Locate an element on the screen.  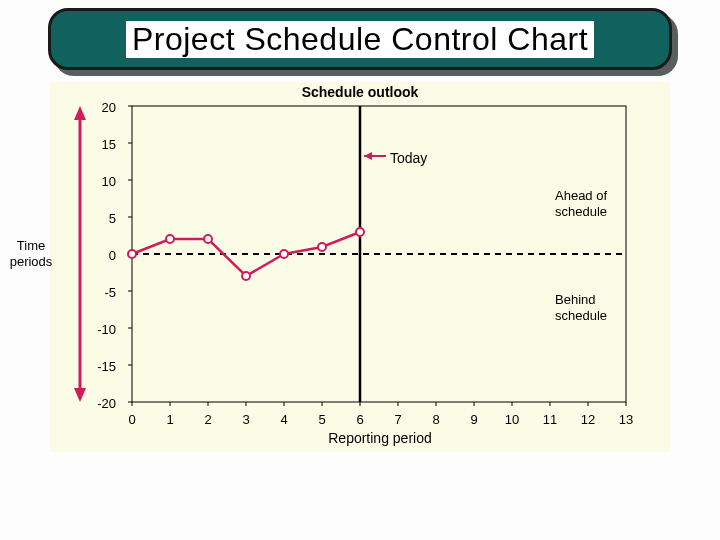
range-arrow-icon is located at coordinates (80, 254).